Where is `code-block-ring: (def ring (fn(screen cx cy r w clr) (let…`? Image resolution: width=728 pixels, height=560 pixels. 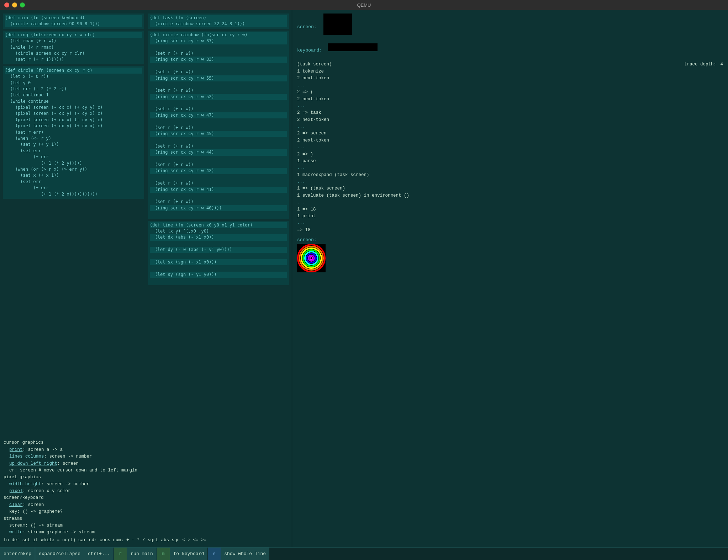 code-block-ring: (def ring (fn(screen cx cy r w clr) (let… is located at coordinates (73, 48).